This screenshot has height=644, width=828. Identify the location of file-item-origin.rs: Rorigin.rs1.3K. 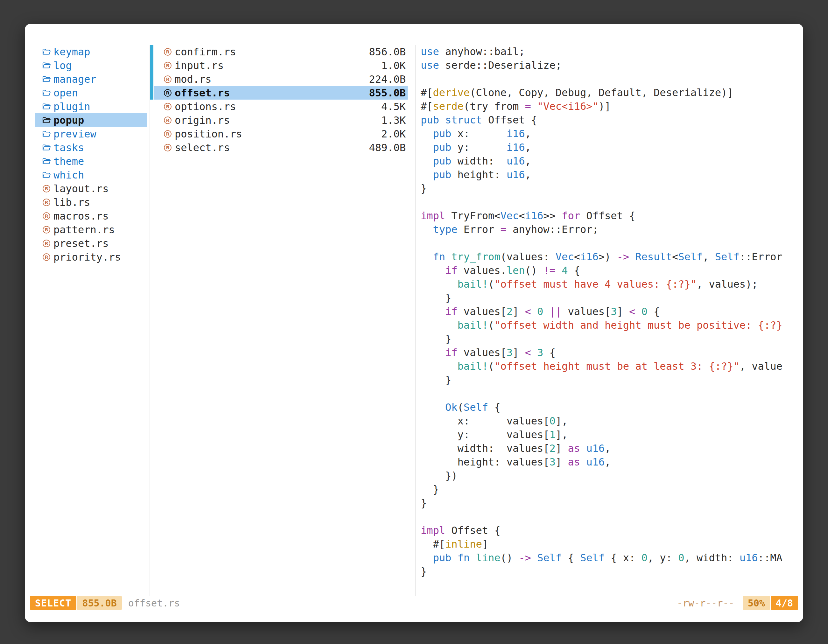
(281, 120).